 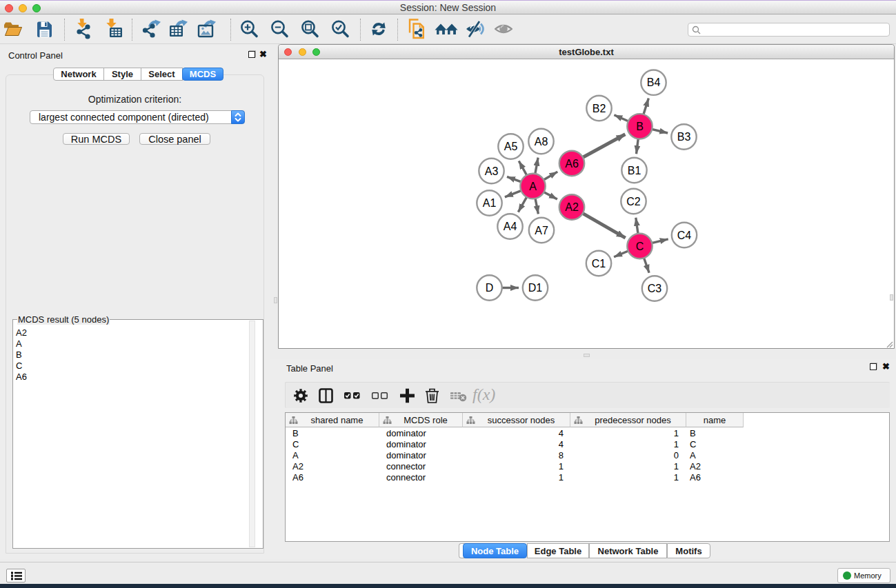 What do you see at coordinates (535, 288) in the screenshot?
I see `svg-text: D1` at bounding box center [535, 288].